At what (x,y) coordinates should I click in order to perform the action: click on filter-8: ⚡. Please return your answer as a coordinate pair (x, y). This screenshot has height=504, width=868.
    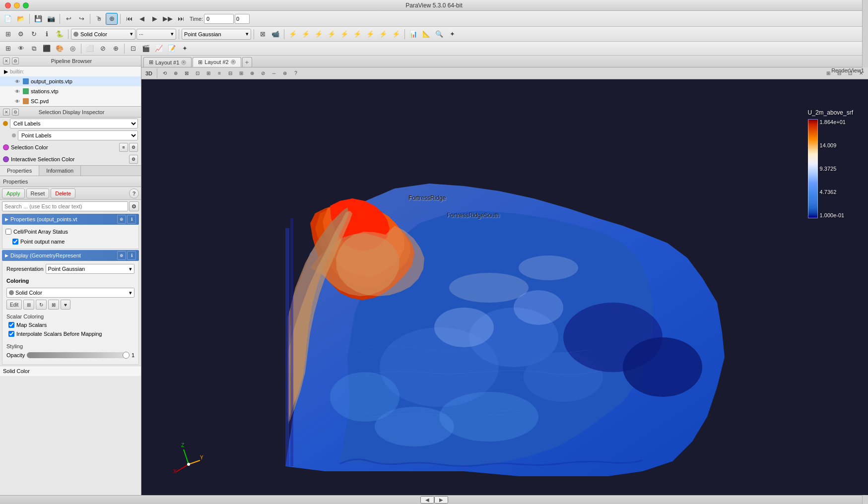
    Looking at the image, I should click on (383, 34).